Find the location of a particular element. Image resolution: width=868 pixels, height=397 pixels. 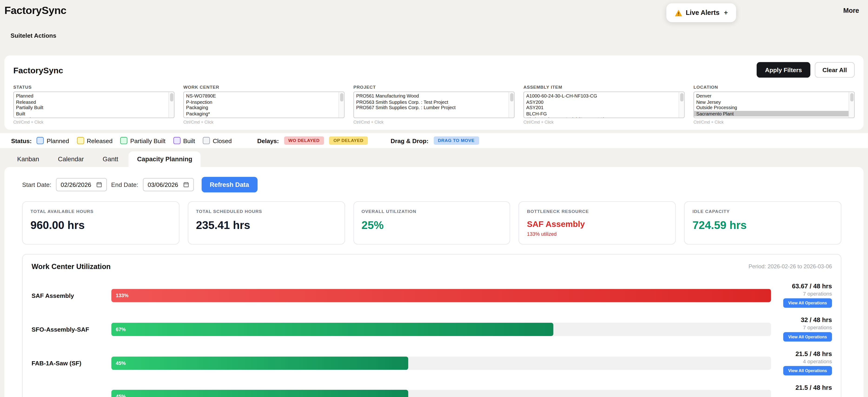

stat-label: BOTTLENECK RESOURCE is located at coordinates (597, 211).